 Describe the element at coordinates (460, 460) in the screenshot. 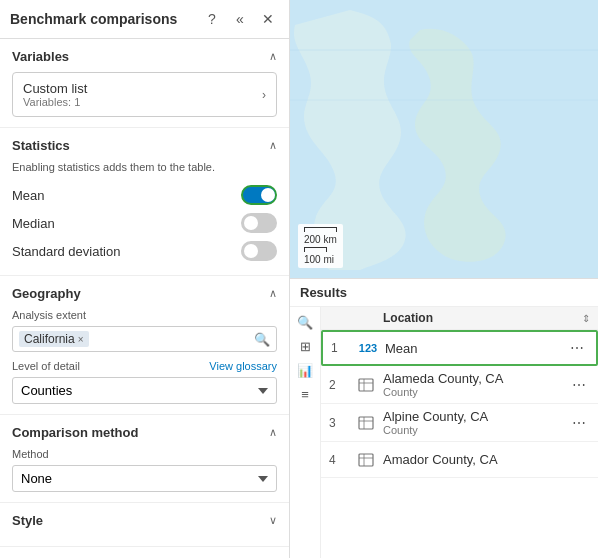

I see `table-row: 4 Amador County, CA` at that location.